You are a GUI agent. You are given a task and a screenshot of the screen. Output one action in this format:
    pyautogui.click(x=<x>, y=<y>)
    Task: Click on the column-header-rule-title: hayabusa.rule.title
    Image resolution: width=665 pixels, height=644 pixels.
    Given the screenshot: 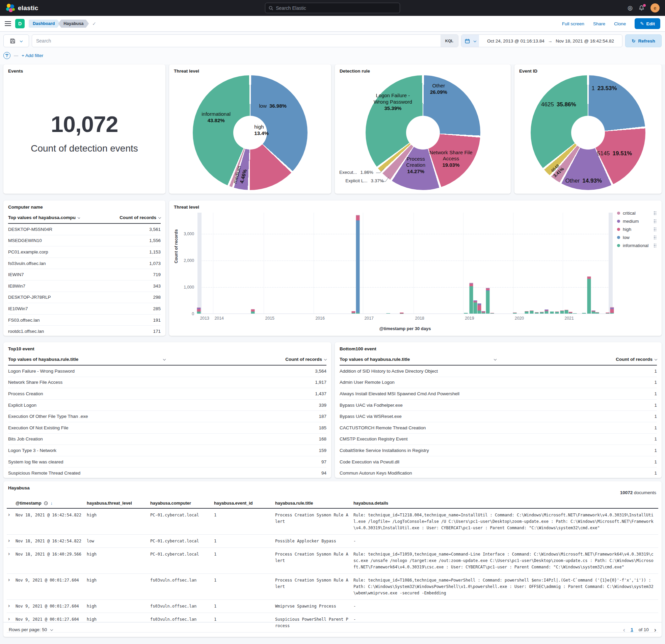 What is the action you would take?
    pyautogui.click(x=314, y=503)
    